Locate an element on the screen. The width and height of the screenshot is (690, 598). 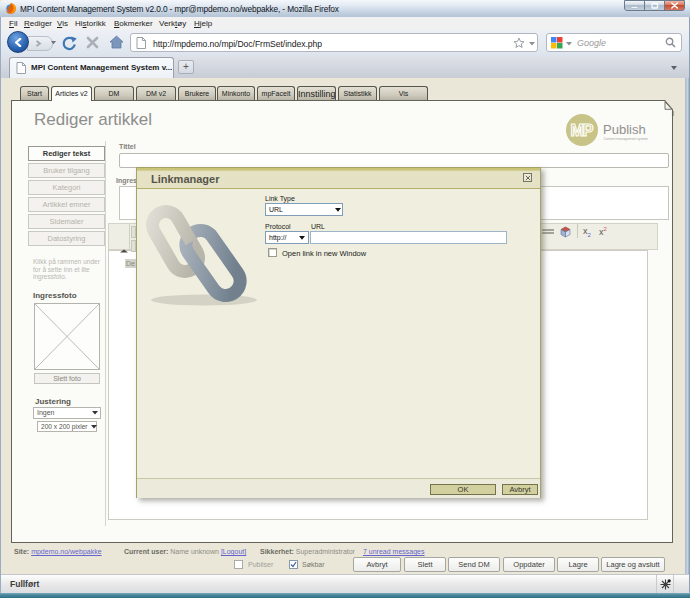
svg-text: Content management system is located at coordinates (626, 139).